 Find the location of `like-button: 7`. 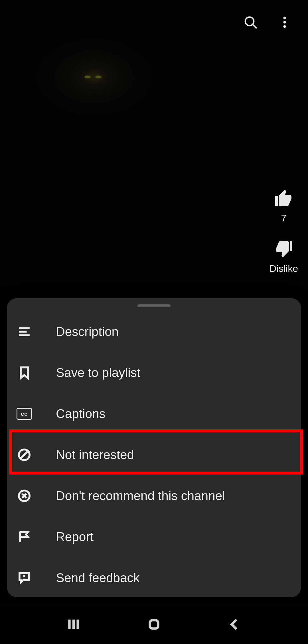

like-button: 7 is located at coordinates (284, 206).